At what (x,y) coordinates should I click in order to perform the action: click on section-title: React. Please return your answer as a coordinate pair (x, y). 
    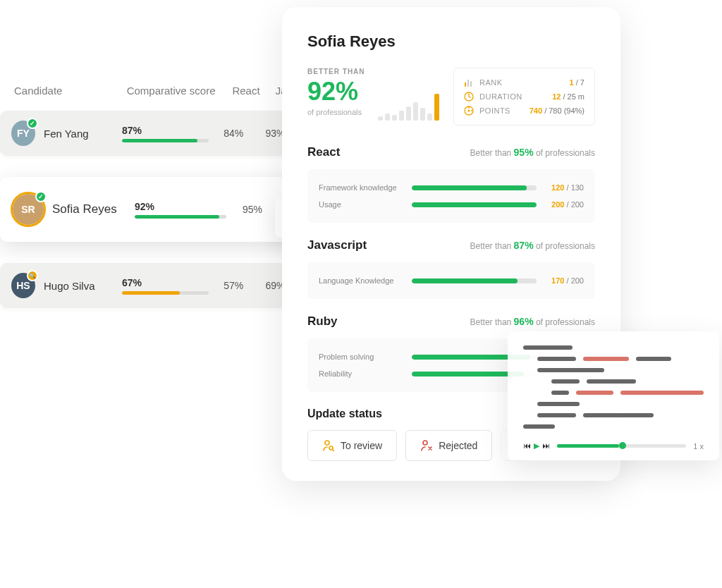
    Looking at the image, I should click on (324, 152).